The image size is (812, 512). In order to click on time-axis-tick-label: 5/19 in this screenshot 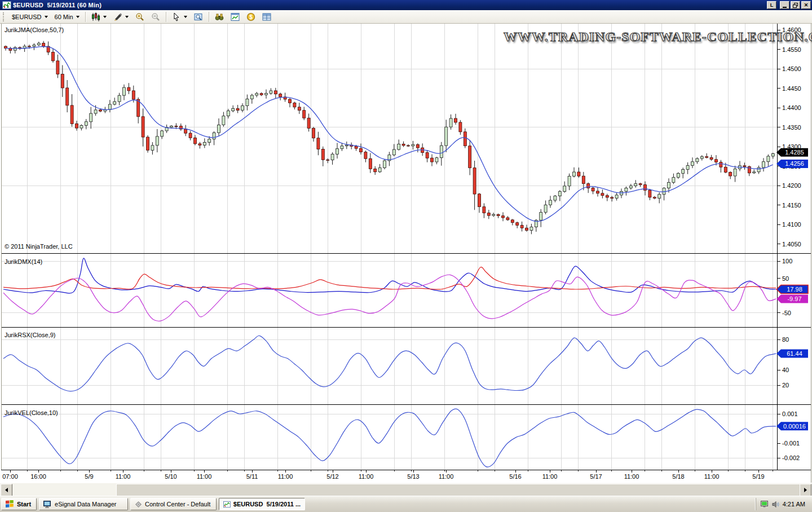, I will do `click(758, 476)`.